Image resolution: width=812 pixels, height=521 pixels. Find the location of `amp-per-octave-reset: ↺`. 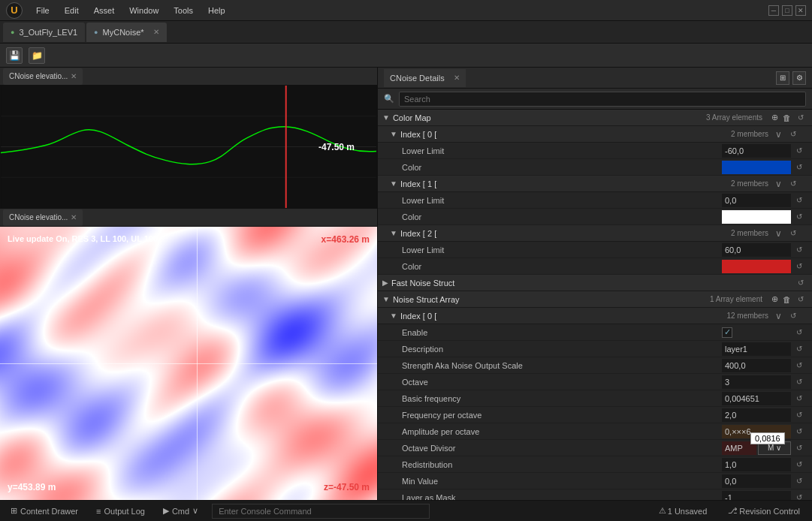

amp-per-octave-reset: ↺ is located at coordinates (799, 432).